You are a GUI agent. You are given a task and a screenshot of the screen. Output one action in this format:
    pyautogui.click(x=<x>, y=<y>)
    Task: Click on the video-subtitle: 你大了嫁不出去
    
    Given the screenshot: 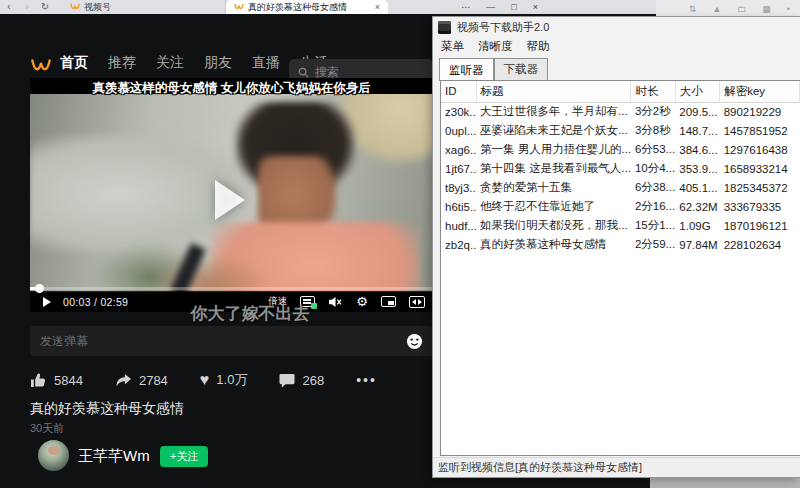 What is the action you would take?
    pyautogui.click(x=250, y=314)
    